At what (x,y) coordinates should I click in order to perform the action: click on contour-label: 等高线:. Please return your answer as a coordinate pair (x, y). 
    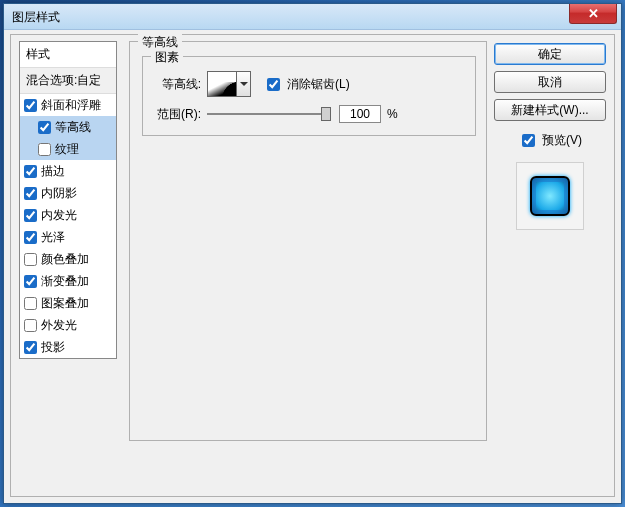
    Looking at the image, I should click on (175, 84).